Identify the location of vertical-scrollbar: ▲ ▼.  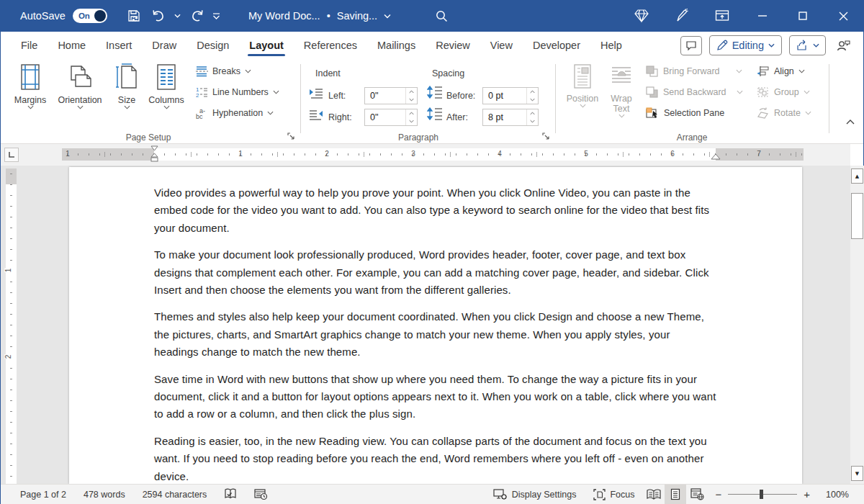
(857, 325).